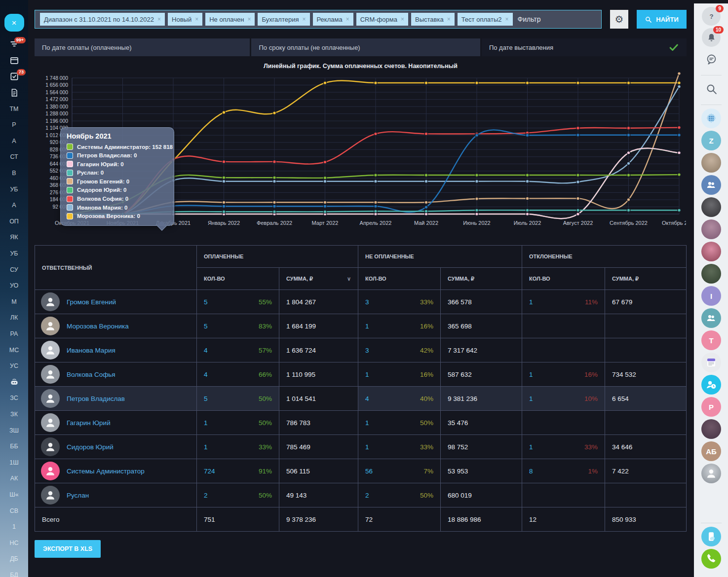  Describe the element at coordinates (361, 375) in the screenshot. I see `table-row: Волкова Софья466%1 110 995116%587 632116…` at that location.